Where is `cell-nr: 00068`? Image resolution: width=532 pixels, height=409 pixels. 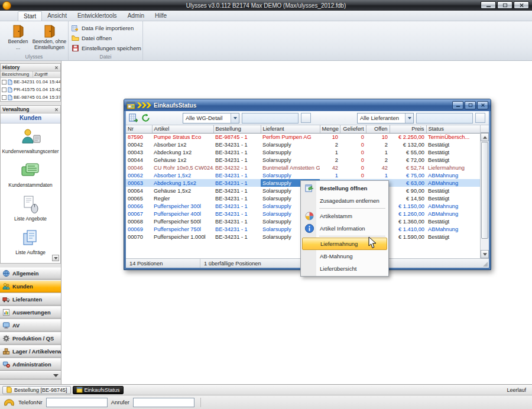
cell-nr: 00068 is located at coordinates (139, 221).